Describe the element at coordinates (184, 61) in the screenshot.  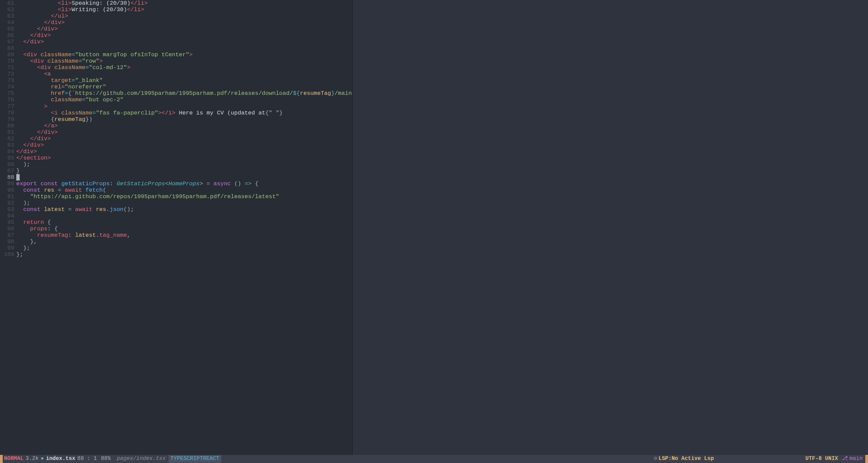
I see `code-line: <div className="row">` at that location.